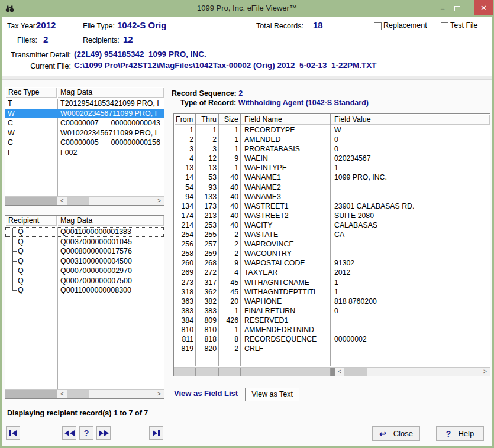  I want to click on table-row: 21425340WACITYCALABASAS, so click(332, 225).